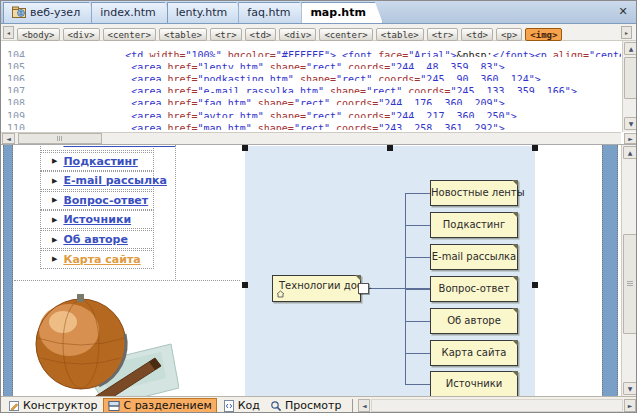  What do you see at coordinates (474, 320) in the screenshot?
I see `sitemap-box-label: Об авторе` at bounding box center [474, 320].